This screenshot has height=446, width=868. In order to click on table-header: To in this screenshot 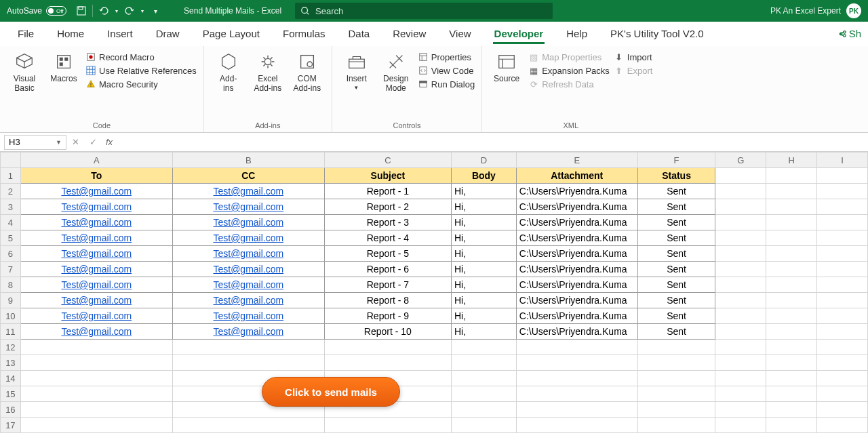, I will do `click(96, 176)`.